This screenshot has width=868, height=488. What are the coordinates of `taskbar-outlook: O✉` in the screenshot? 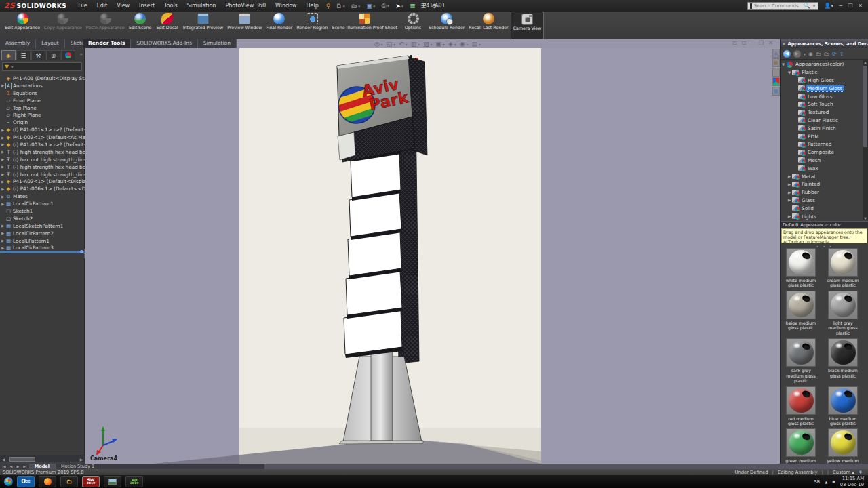 It's located at (26, 482).